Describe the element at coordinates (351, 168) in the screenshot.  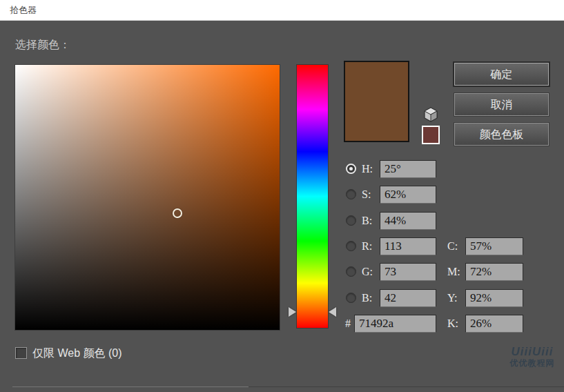
I see `radio-hue` at that location.